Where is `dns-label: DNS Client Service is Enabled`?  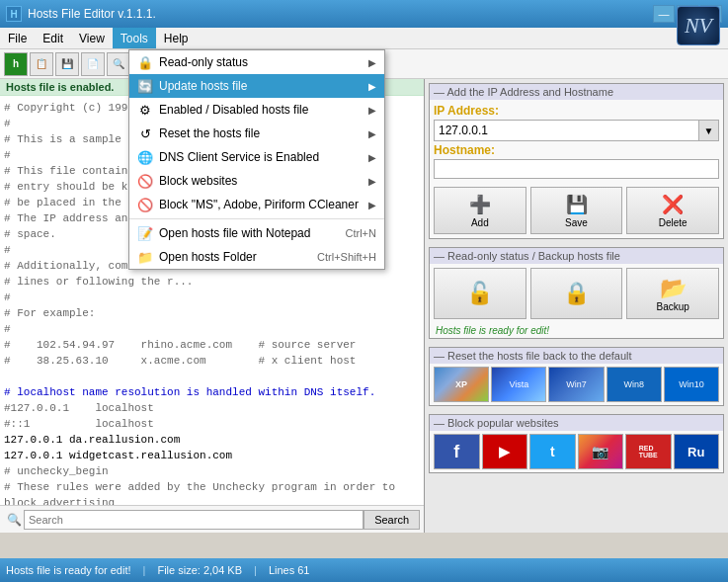 dns-label: DNS Client Service is Enabled is located at coordinates (261, 157).